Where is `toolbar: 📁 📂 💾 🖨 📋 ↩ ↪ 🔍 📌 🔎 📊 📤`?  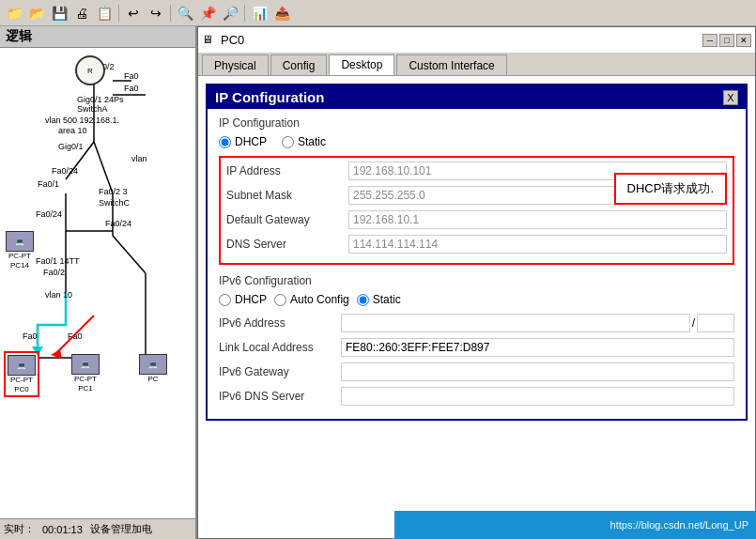 toolbar: 📁 📂 💾 🖨 📋 ↩ ↪ 🔍 📌 🔎 📊 📤 is located at coordinates (378, 13).